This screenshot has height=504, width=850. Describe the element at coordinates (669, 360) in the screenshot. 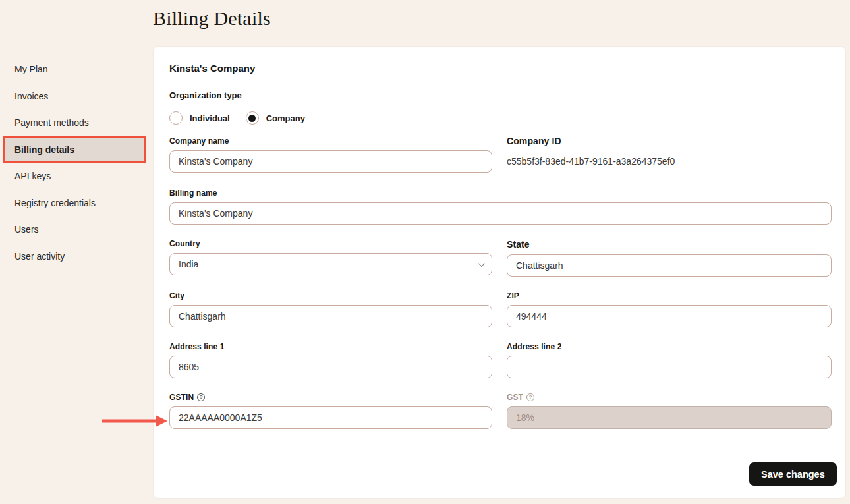

I see `address2-group: Address line 2` at that location.